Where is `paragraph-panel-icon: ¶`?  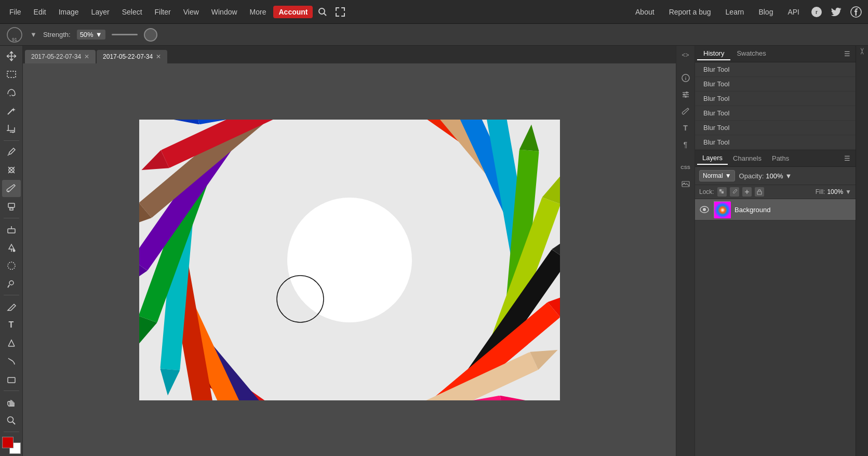 paragraph-panel-icon: ¶ is located at coordinates (686, 145).